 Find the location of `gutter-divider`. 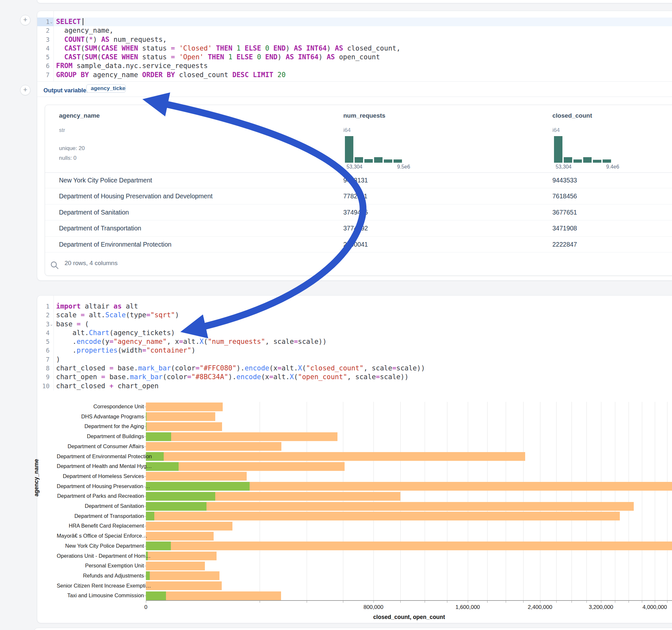

gutter-divider is located at coordinates (53, 46).